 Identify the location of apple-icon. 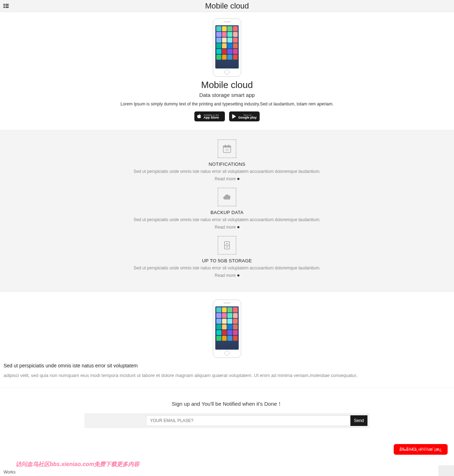
(199, 116).